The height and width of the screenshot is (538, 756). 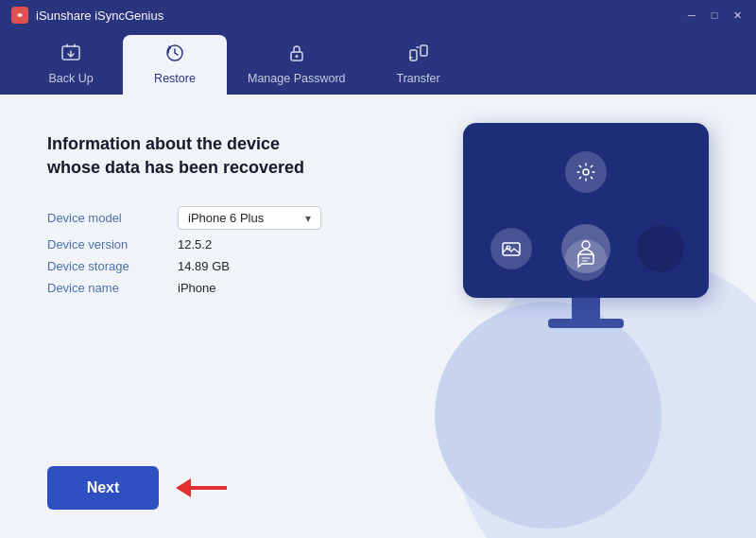 I want to click on tab-manage-password: Manage Password, so click(x=297, y=64).